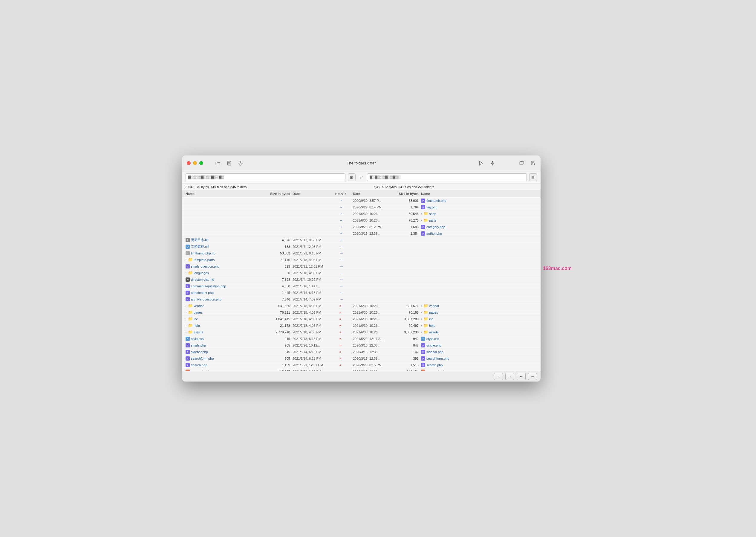 This screenshot has width=756, height=537. I want to click on right-file-size: 30,546, so click(405, 214).